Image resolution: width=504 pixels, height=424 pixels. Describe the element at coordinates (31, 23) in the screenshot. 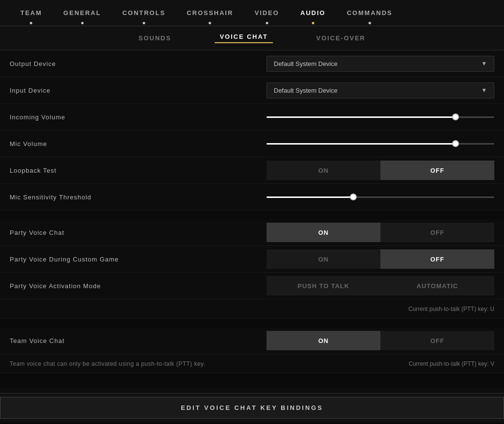

I see `nav-team-dot` at that location.